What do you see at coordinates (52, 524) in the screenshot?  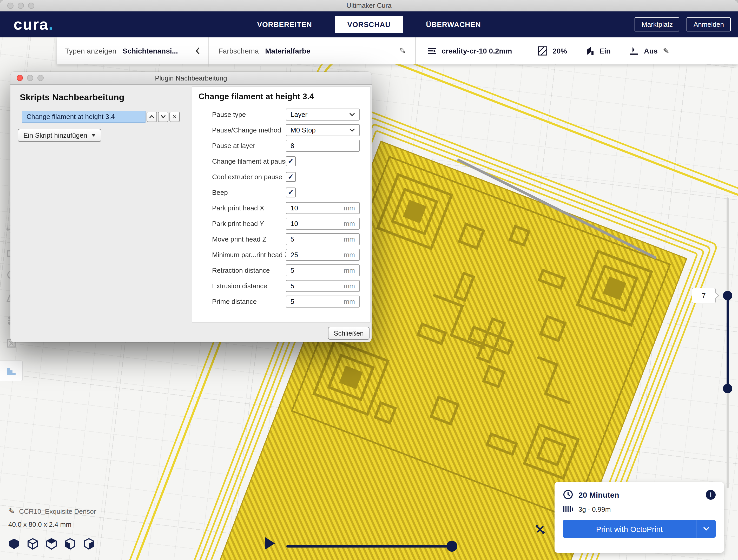 I see `model-dimensions: 40.0 x 80.0 x 2.4 mm` at bounding box center [52, 524].